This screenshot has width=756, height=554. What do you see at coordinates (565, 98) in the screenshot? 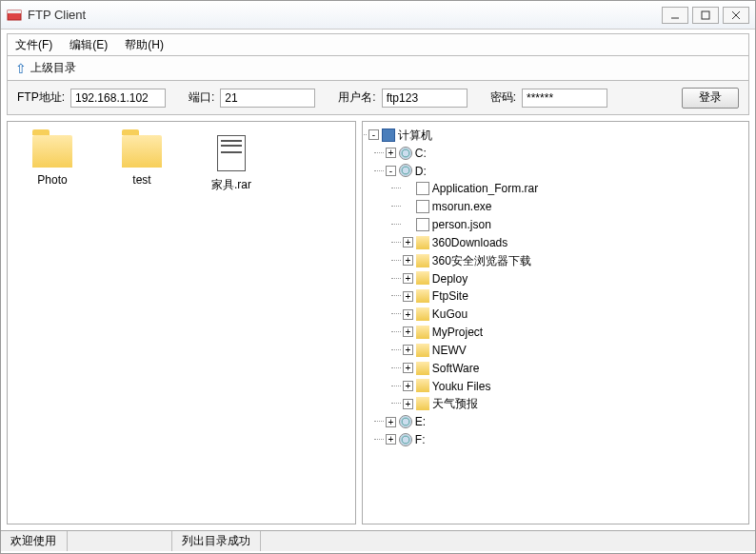
I see `pass-input` at bounding box center [565, 98].